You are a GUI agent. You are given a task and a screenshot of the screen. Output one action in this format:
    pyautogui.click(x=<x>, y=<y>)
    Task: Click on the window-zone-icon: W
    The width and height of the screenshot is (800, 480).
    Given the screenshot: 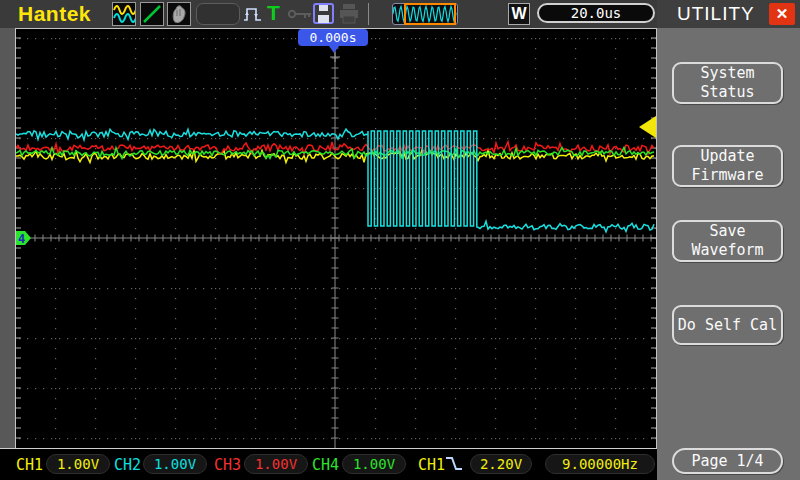 What is the action you would take?
    pyautogui.click(x=519, y=14)
    